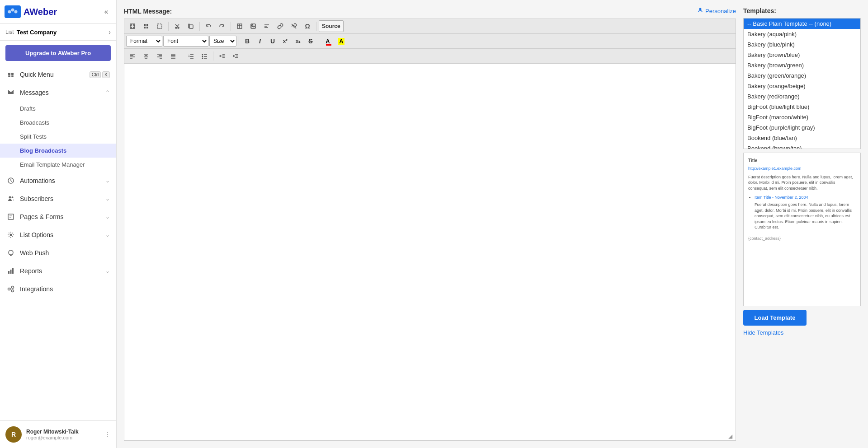 The width and height of the screenshot is (868, 448). Describe the element at coordinates (802, 23) in the screenshot. I see `template-item-basic-plain: -- Basic Plain Template -- (none)` at that location.